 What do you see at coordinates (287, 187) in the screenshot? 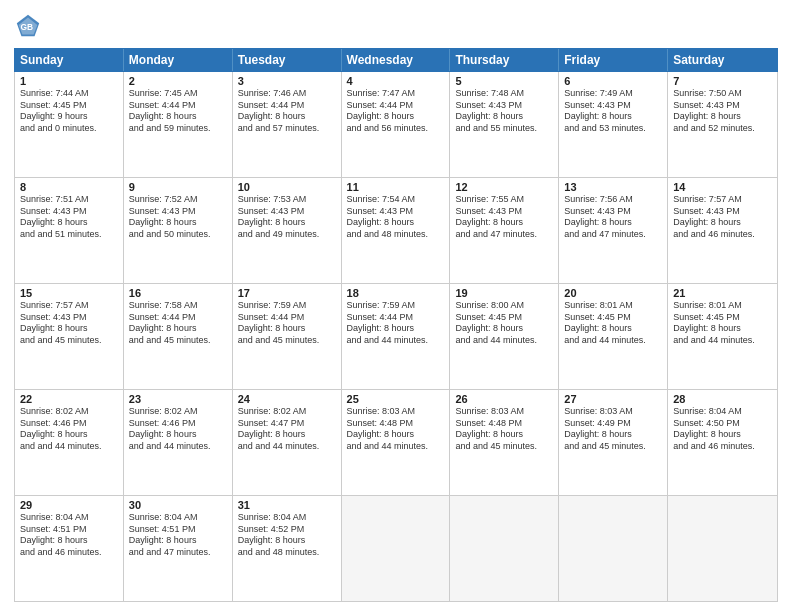
I see `day-number: 10` at bounding box center [287, 187].